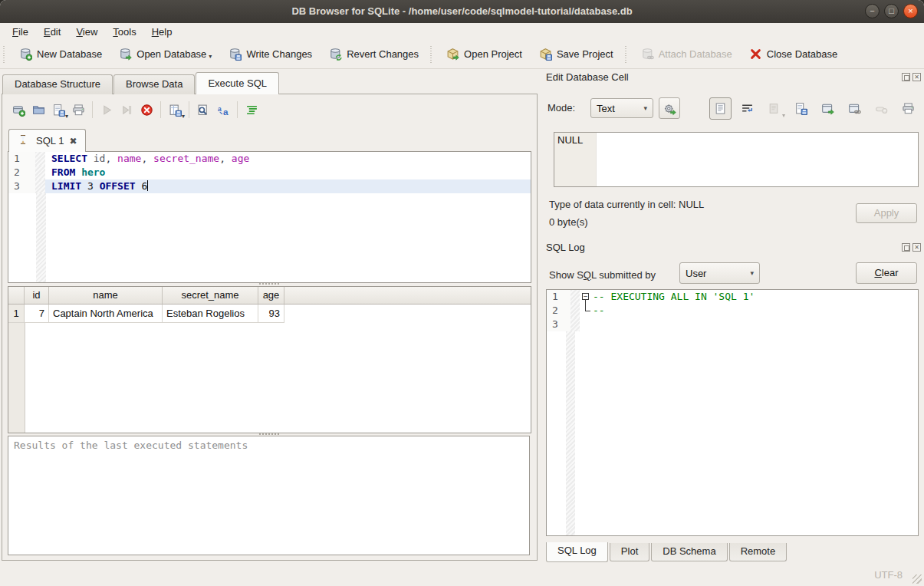 The height and width of the screenshot is (586, 924). What do you see at coordinates (270, 314) in the screenshot?
I see `table-row: 17Captain North AmericaEsteban Rogelios9…` at bounding box center [270, 314].